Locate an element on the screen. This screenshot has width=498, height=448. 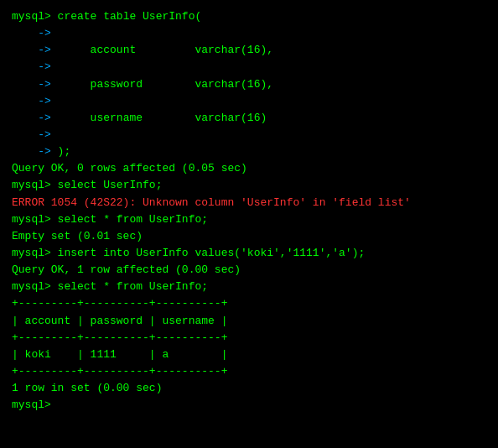
terminal-line: mysql> is located at coordinates (249, 405).